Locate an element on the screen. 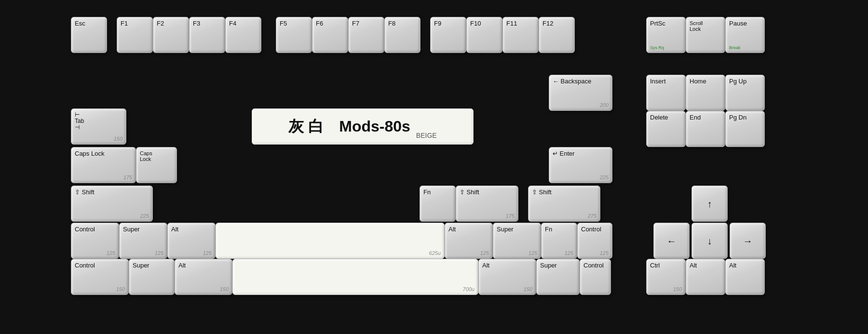 The height and width of the screenshot is (334, 868). f8-label: F8 is located at coordinates (392, 24).